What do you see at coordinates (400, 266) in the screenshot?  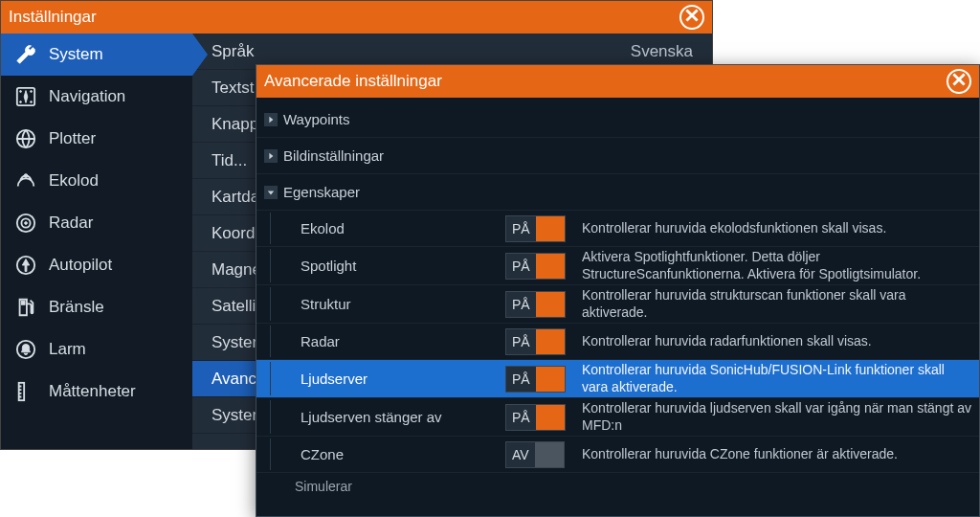 I see `feature-label: Spotlight` at bounding box center [400, 266].